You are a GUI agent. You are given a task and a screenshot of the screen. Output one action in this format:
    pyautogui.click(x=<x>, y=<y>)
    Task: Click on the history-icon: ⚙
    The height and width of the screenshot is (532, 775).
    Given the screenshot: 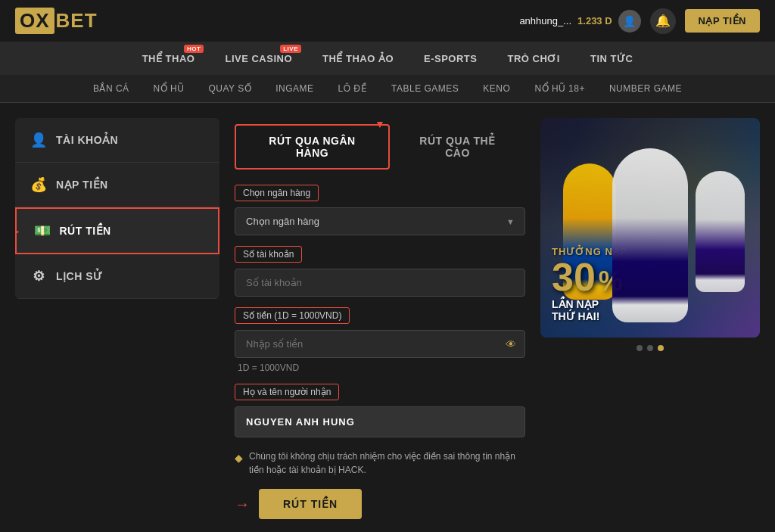 What is the action you would take?
    pyautogui.click(x=39, y=276)
    